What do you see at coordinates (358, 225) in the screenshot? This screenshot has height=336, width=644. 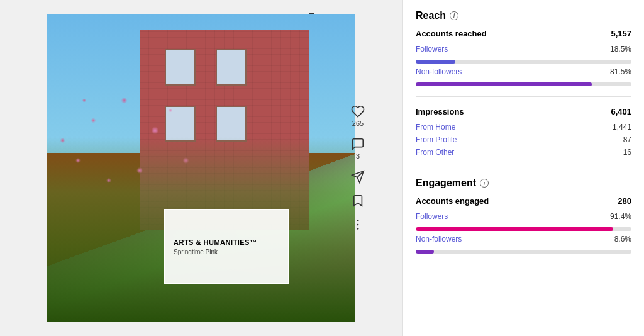 I see `more-button` at bounding box center [358, 225].